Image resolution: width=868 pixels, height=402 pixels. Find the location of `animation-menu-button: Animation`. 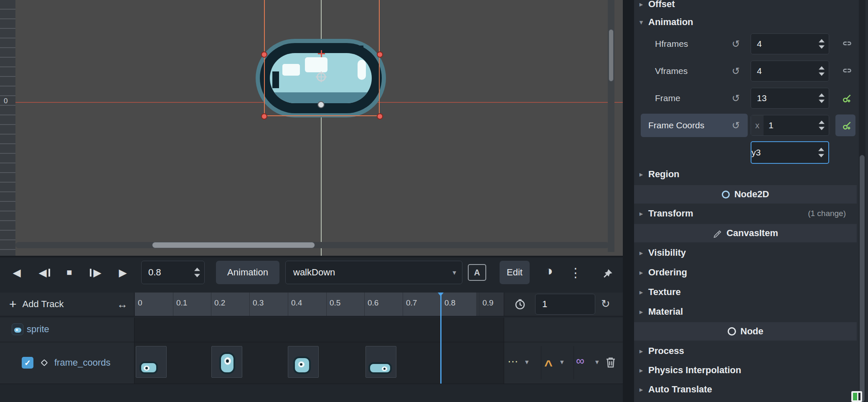

animation-menu-button: Animation is located at coordinates (248, 272).